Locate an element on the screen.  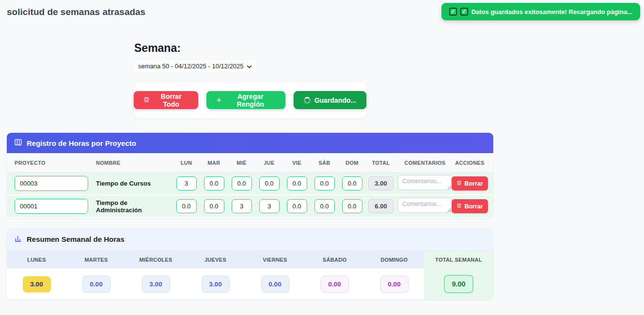
col-acciones: ACCIONES is located at coordinates (470, 163).